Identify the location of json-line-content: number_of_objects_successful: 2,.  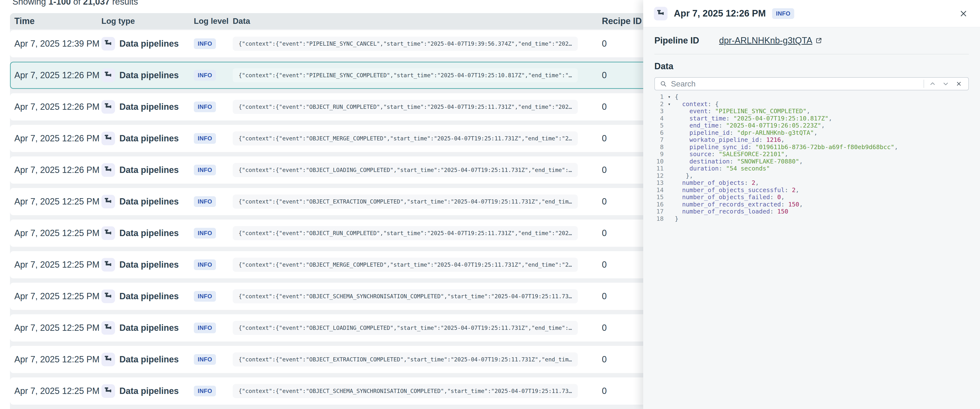
(737, 190).